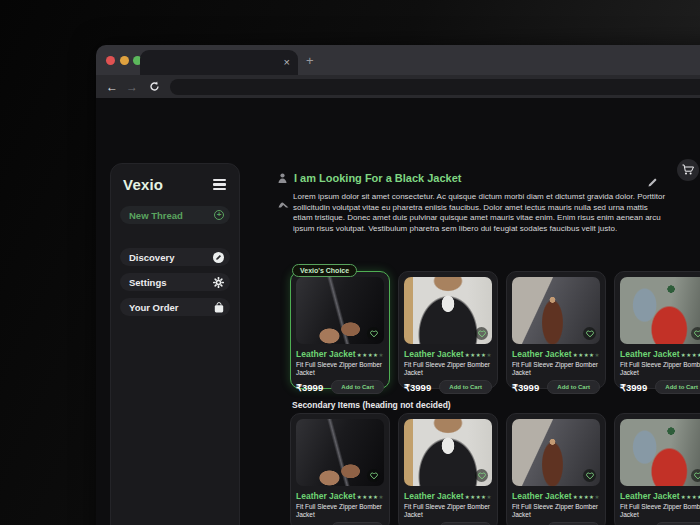 This screenshot has width=700, height=525. I want to click on new-thread-button: New Thread +, so click(175, 215).